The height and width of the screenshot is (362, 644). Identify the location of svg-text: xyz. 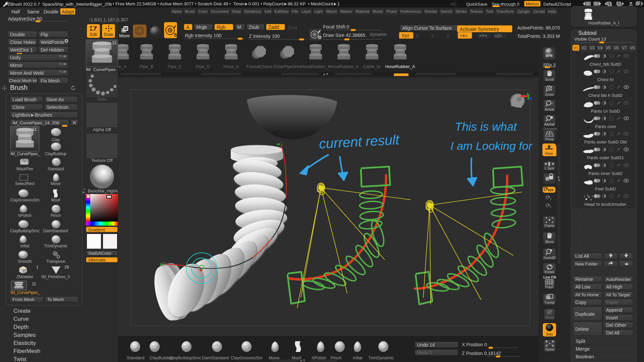
(551, 190).